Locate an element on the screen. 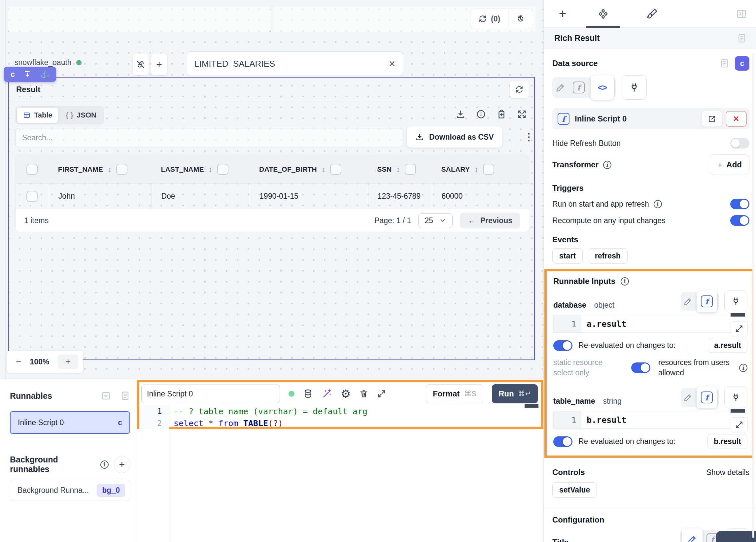 Image resolution: width=756 pixels, height=542 pixels. table-row: John Doe 1990-01-15 123-45-6789 60000 is located at coordinates (272, 197).